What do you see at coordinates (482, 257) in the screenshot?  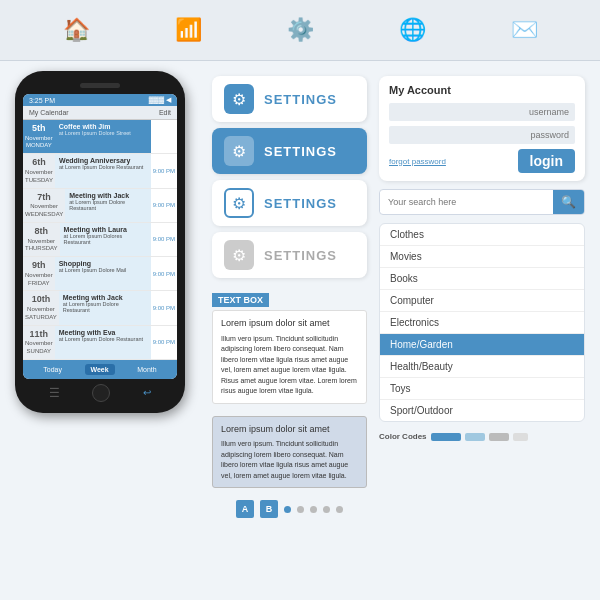 I see `category-movies: Movies` at bounding box center [482, 257].